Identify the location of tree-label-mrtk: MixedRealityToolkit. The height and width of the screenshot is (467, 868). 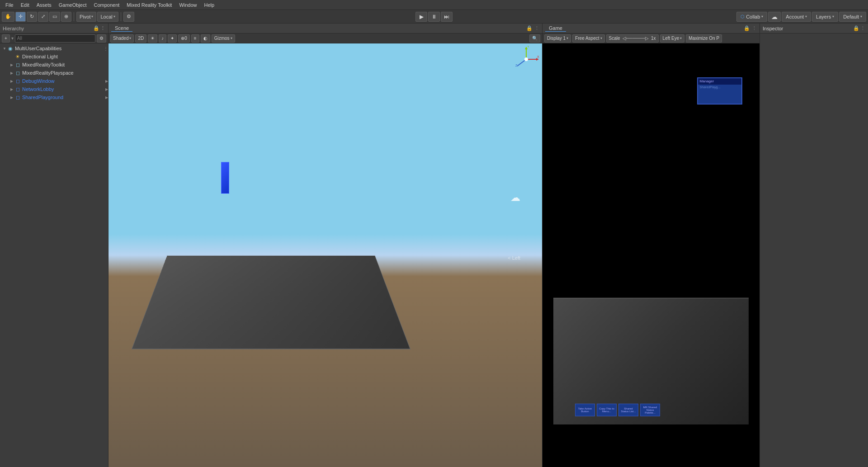
(43, 65).